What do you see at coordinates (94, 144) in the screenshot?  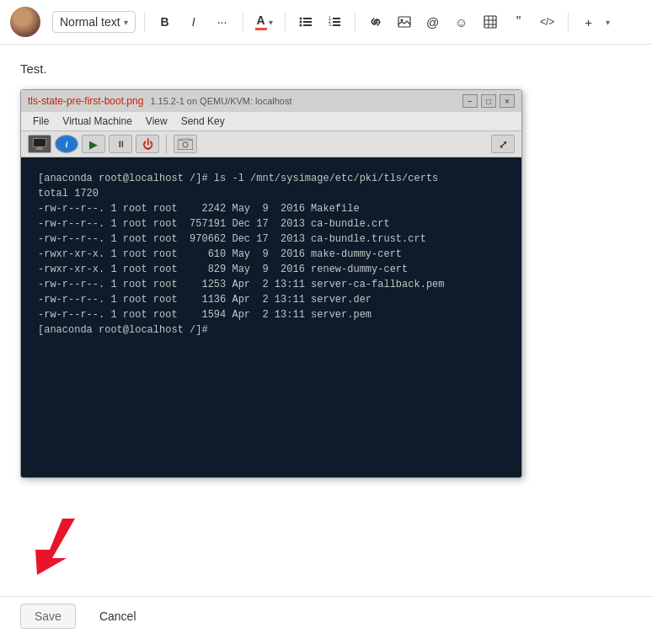 I see `vm-play-button: ▶` at bounding box center [94, 144].